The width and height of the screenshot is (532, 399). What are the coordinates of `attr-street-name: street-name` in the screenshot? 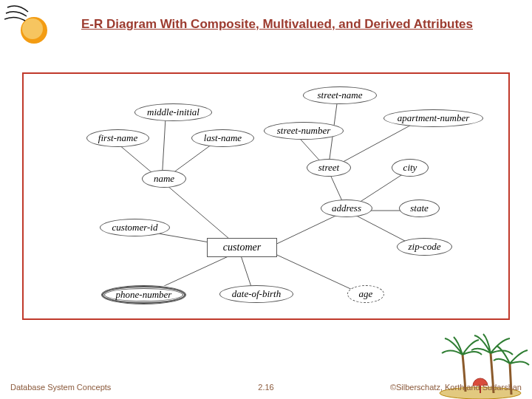 It's located at (340, 95).